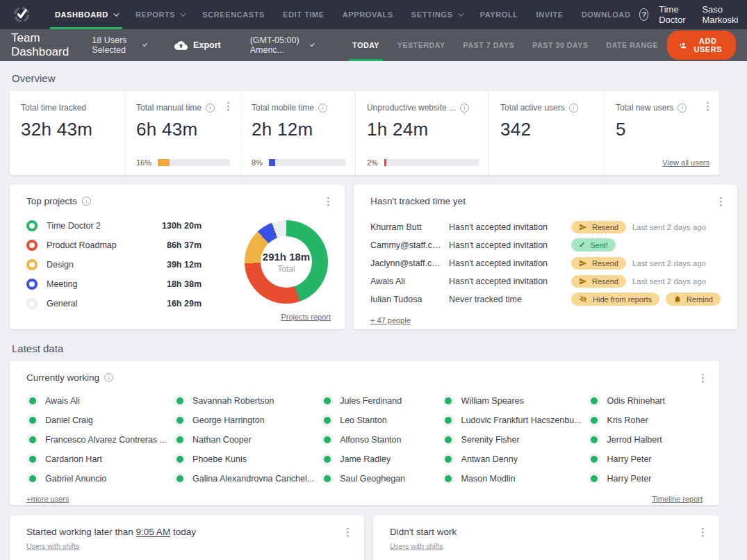 Image resolution: width=747 pixels, height=560 pixels. Describe the element at coordinates (97, 439) in the screenshot. I see `working-user-item: Francesco Alvarez Contreras ...` at that location.